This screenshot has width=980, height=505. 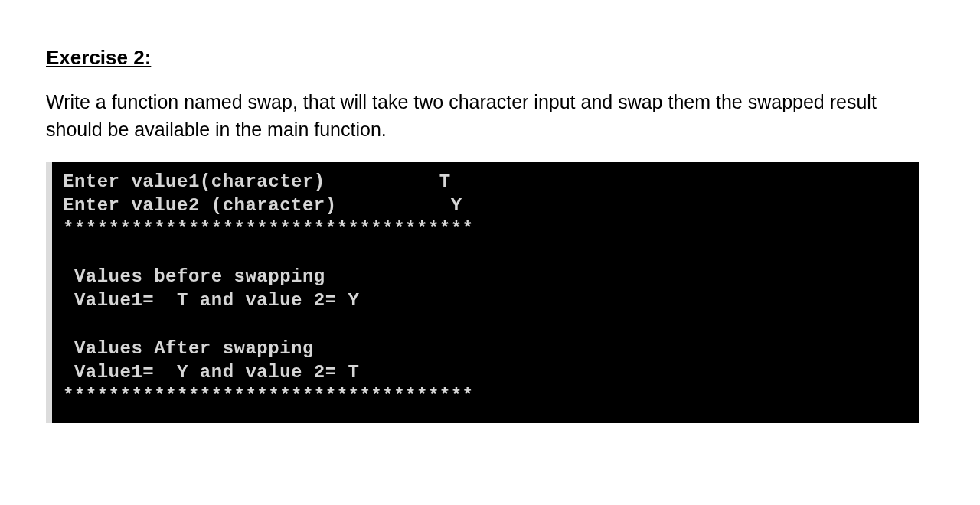 What do you see at coordinates (490, 116) in the screenshot?
I see `exercise-paragraph: Write a function named swap, that will t…` at bounding box center [490, 116].